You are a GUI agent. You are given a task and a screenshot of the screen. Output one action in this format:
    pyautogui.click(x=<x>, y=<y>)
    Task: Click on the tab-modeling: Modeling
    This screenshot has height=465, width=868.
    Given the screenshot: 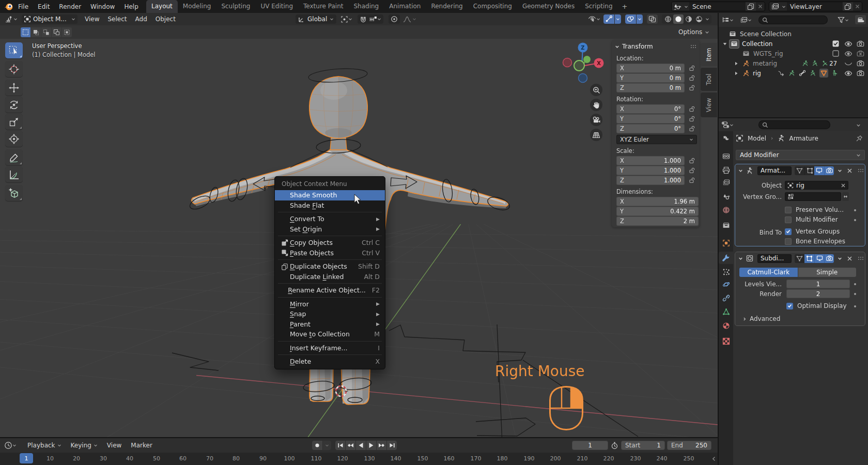 What is the action you would take?
    pyautogui.click(x=197, y=6)
    